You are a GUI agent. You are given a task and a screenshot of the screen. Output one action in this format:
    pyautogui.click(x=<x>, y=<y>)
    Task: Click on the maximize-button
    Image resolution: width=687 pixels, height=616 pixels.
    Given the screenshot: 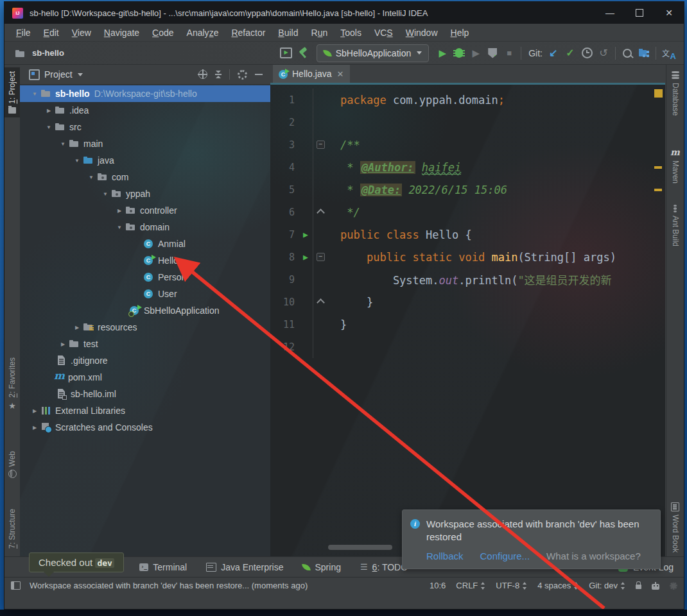 What is the action you would take?
    pyautogui.click(x=639, y=13)
    